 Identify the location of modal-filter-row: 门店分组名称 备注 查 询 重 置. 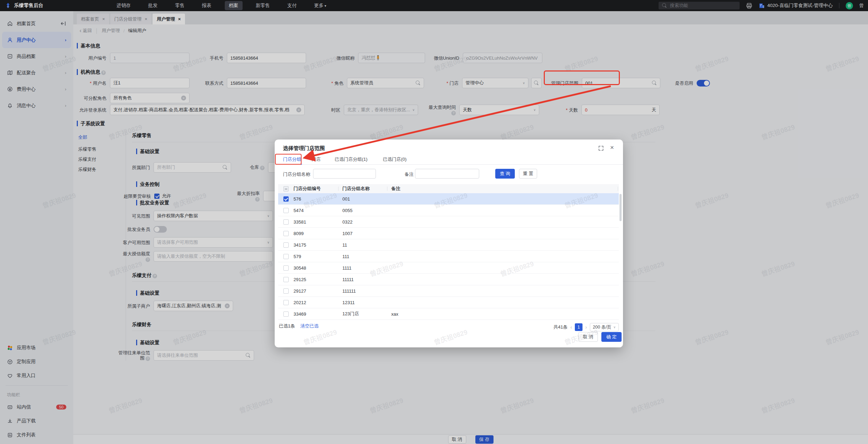
(449, 174).